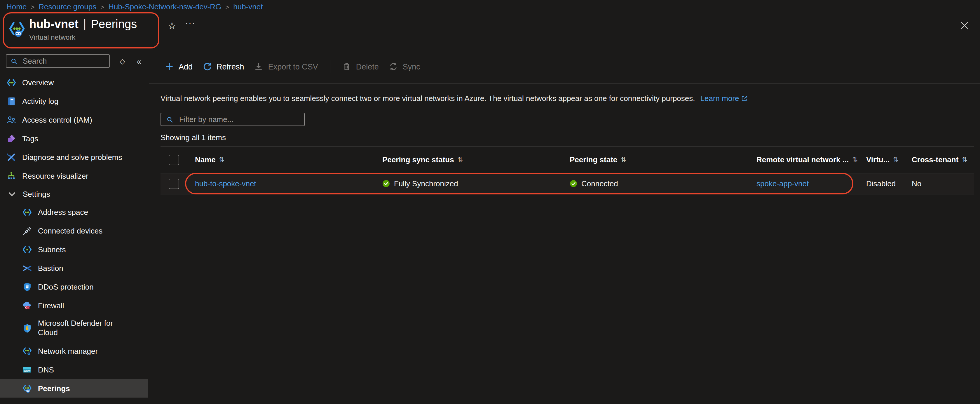  I want to click on learn-more-link: Learn more, so click(724, 98).